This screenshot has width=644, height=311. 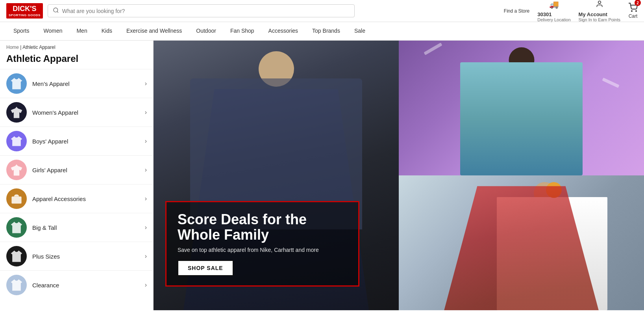 What do you see at coordinates (76, 141) in the screenshot?
I see `sidebar-item-boys: Boys' Apparel ›` at bounding box center [76, 141].